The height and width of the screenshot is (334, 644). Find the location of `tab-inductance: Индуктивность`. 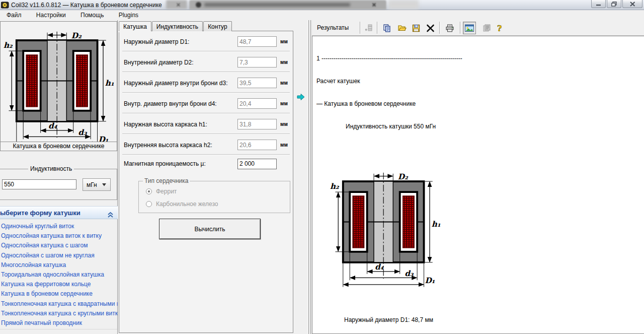

tab-inductance: Индуктивность is located at coordinates (177, 26).